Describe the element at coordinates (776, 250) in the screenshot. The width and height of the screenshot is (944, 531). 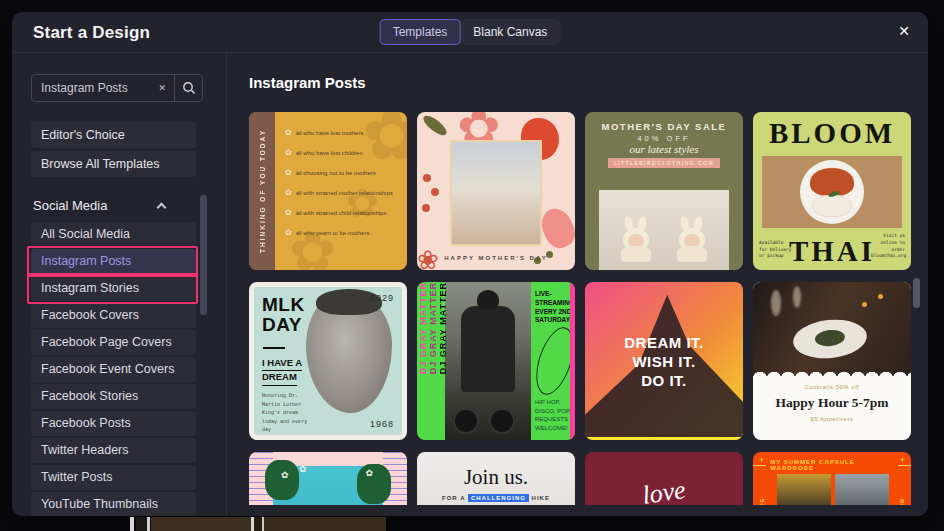
I see `template-note-left: Available for Delivery or pickup` at that location.